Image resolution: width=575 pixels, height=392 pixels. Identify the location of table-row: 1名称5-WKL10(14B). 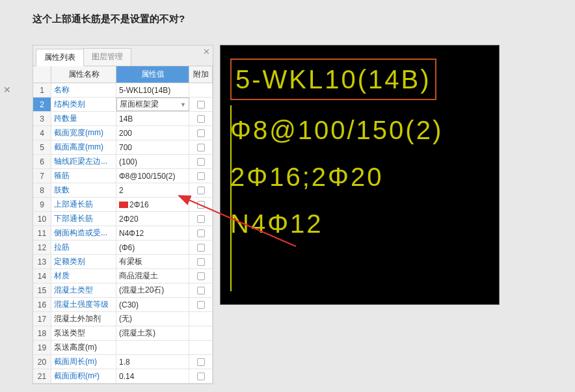
(123, 90).